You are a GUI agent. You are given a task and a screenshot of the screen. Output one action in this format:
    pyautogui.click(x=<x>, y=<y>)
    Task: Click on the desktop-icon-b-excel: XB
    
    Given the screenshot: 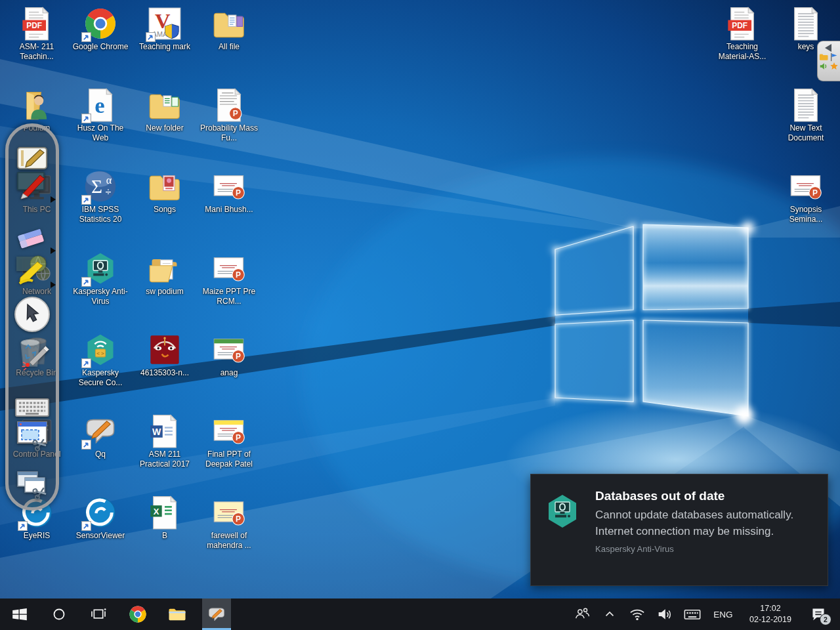 What is the action you would take?
    pyautogui.click(x=165, y=518)
    